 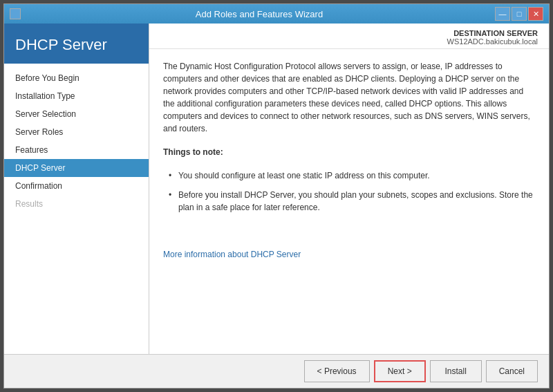 What do you see at coordinates (503, 14) in the screenshot?
I see `minimize-button: —` at bounding box center [503, 14].